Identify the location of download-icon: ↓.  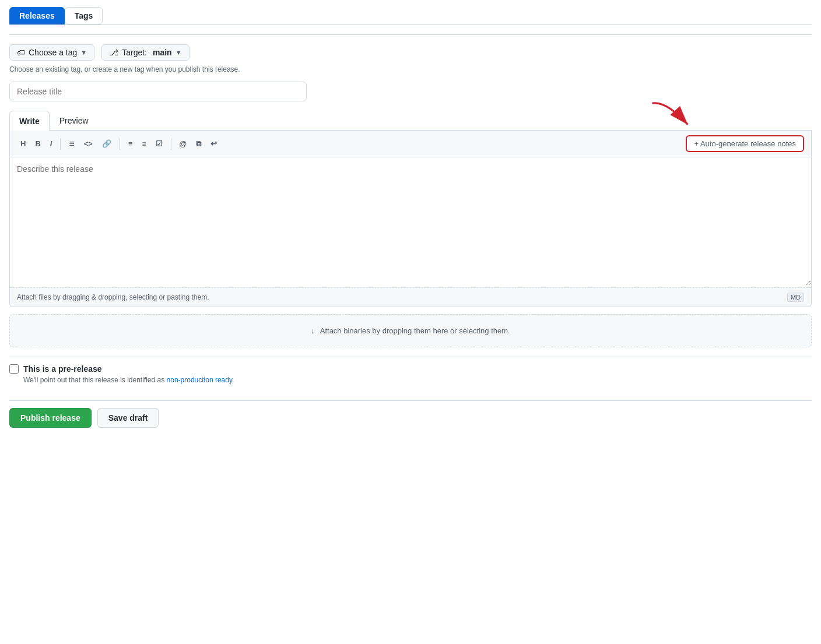
(313, 331).